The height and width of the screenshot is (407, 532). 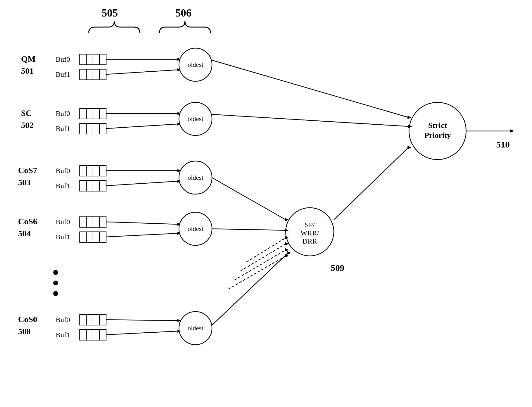 What do you see at coordinates (195, 64) in the screenshot?
I see `oldest-label-1: oldest` at bounding box center [195, 64].